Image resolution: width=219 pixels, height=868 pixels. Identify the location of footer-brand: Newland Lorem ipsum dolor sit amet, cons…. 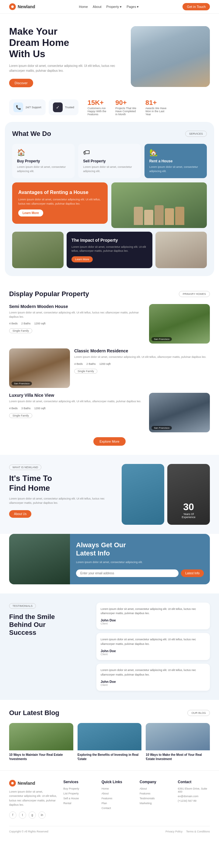
(33, 799).